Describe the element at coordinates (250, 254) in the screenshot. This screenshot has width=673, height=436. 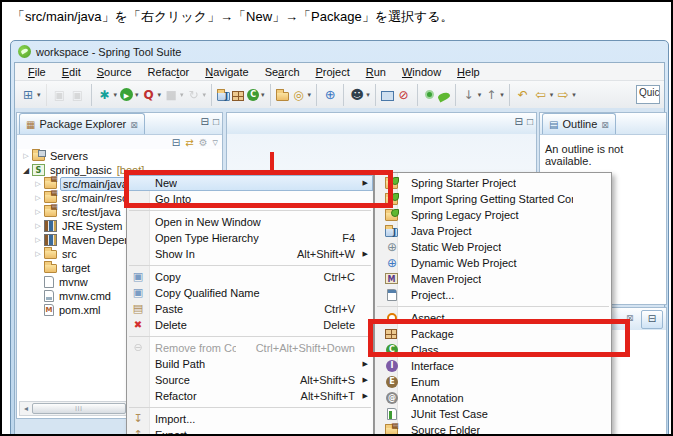
I see `context-menu-item: Show In Alt+Shift+W` at that location.